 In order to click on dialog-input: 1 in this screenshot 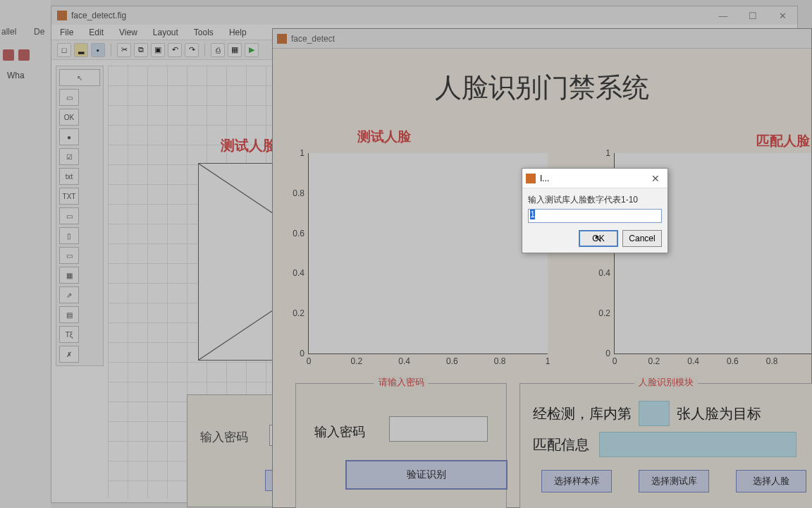, I will do `click(595, 216)`.